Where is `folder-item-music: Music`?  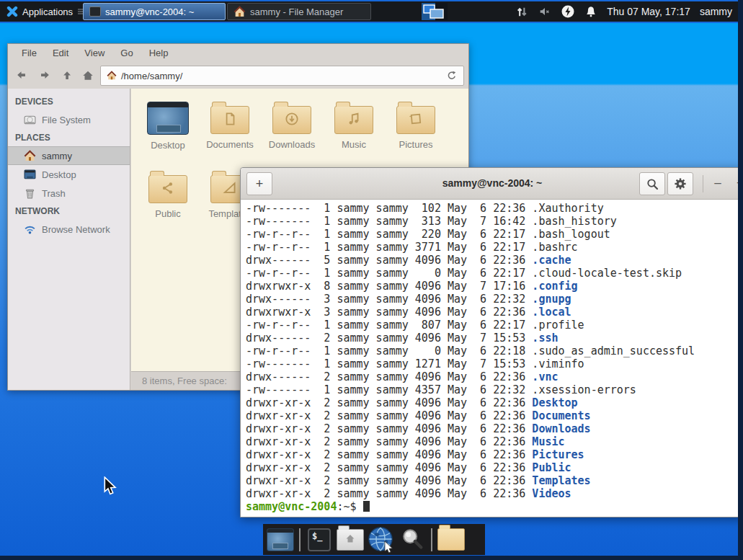 folder-item-music: Music is located at coordinates (354, 132).